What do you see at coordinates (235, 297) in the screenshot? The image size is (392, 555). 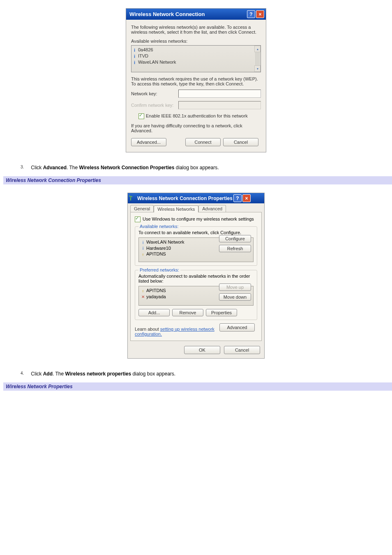 I see `move-down-button: Move down` at bounding box center [235, 297].